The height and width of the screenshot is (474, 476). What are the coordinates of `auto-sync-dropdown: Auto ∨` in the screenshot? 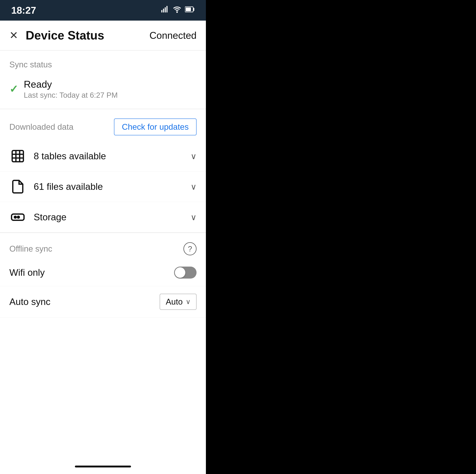 It's located at (178, 302).